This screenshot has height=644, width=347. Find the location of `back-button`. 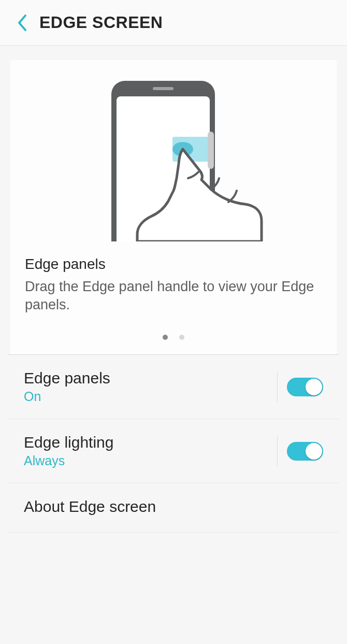

back-button is located at coordinates (22, 23).